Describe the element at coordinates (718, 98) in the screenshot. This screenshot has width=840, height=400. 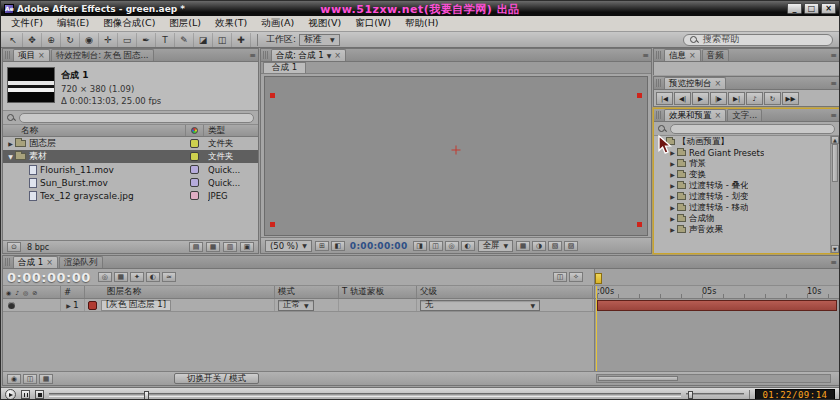
I see `next-frame-button: |▶` at that location.